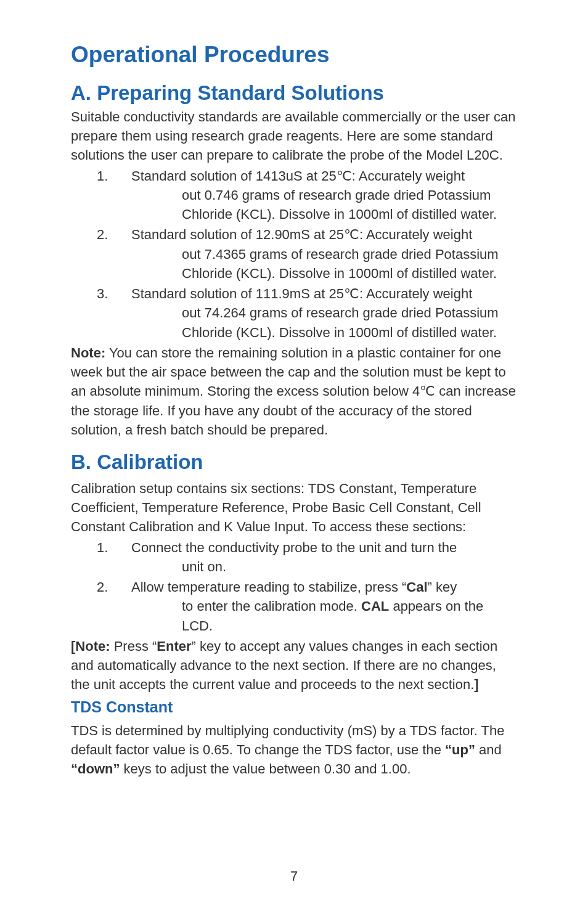  What do you see at coordinates (294, 508) in the screenshot?
I see `section-b-intro: Calibration setup contains six sections:…` at bounding box center [294, 508].